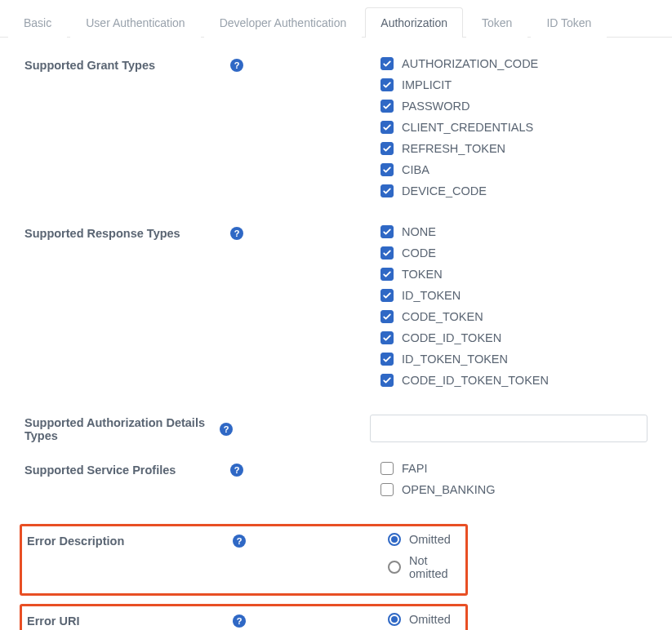  I want to click on error-uri-radio, so click(394, 619).